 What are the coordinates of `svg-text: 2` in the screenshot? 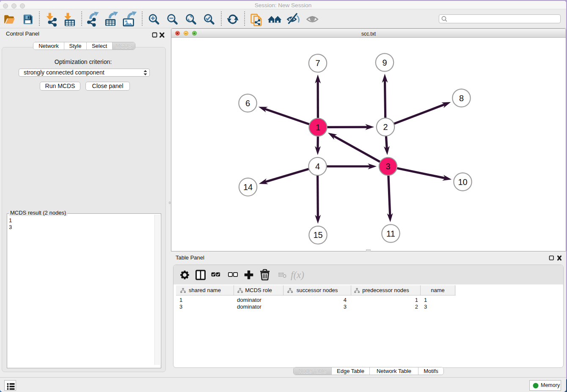 It's located at (385, 127).